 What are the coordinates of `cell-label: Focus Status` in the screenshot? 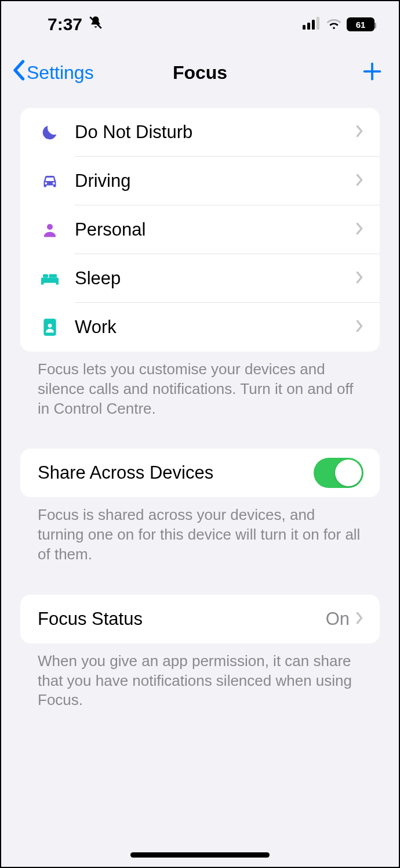 It's located at (182, 619).